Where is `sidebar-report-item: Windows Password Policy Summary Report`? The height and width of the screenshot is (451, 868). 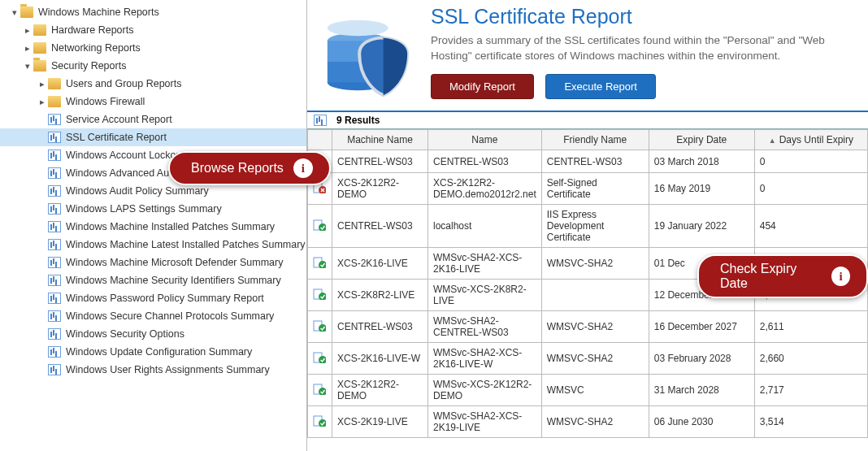
sidebar-report-item: Windows Password Policy Summary Report is located at coordinates (153, 298).